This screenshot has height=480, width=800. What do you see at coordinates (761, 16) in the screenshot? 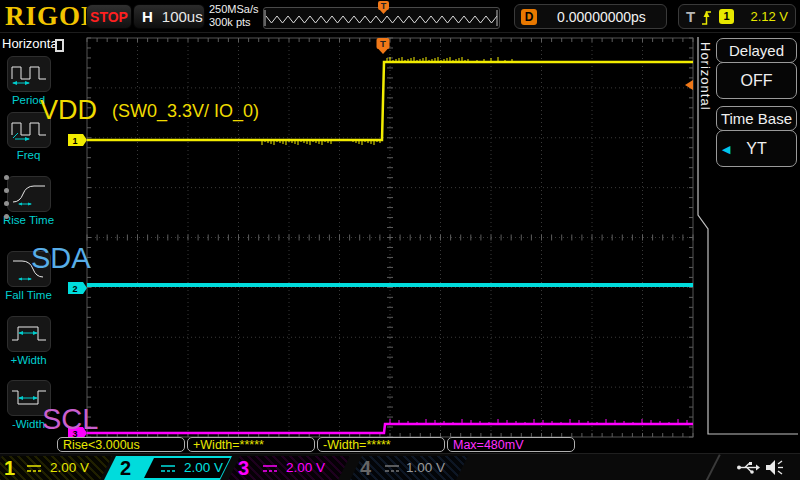
I see `trigger-level-value: 2.12 V` at bounding box center [761, 16].